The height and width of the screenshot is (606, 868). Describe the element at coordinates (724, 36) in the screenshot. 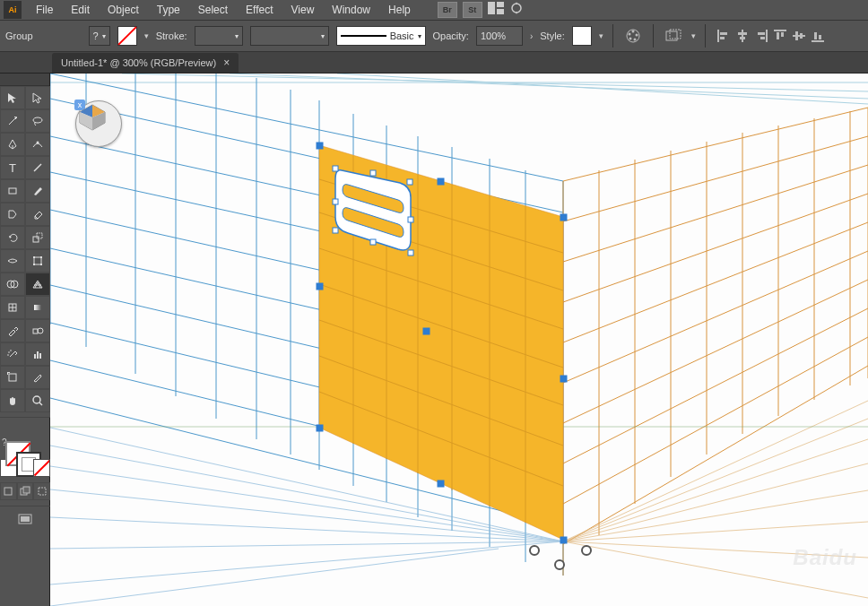

I see `align-left-icon` at that location.